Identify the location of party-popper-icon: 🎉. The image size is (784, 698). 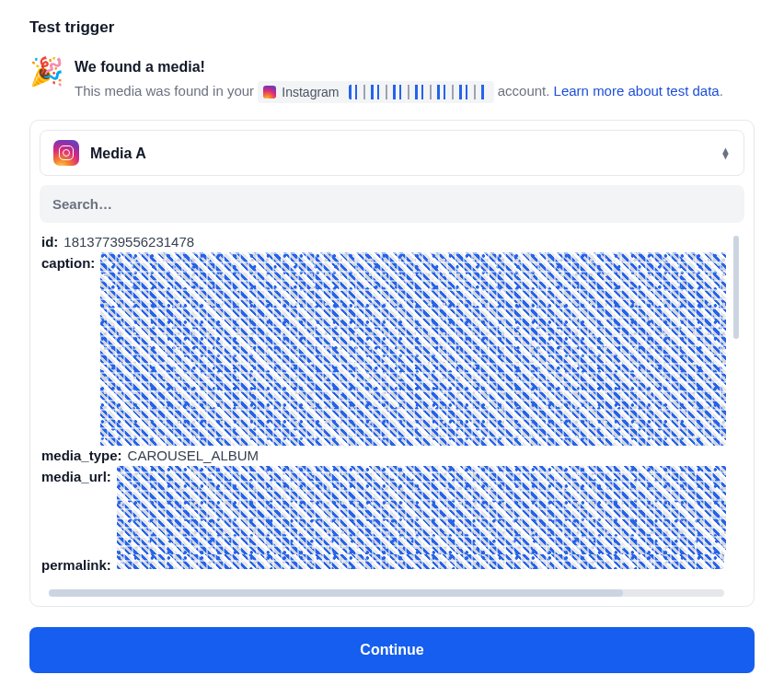
(46, 72).